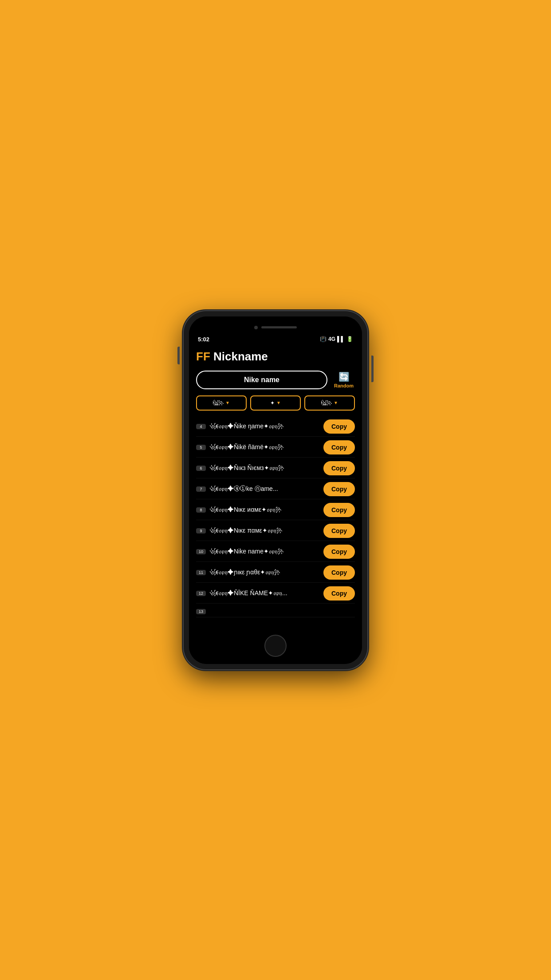 The height and width of the screenshot is (980, 551). Describe the element at coordinates (276, 447) in the screenshot. I see `table-row: 5 ꧁ℭ𝔬𝔭𝔶✦Ñikë ñämë✦𝔬𝔭𝔶꧂ Copy` at that location.